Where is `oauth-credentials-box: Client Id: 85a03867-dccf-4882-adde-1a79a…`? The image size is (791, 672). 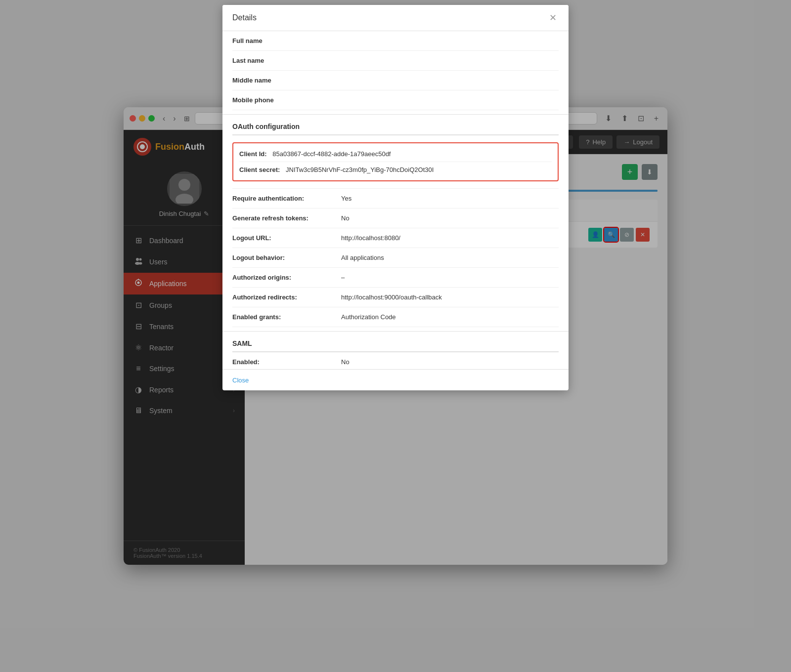
oauth-credentials-box: Client Id: 85a03867-dccf-4882-adde-1a79a… is located at coordinates (401, 162).